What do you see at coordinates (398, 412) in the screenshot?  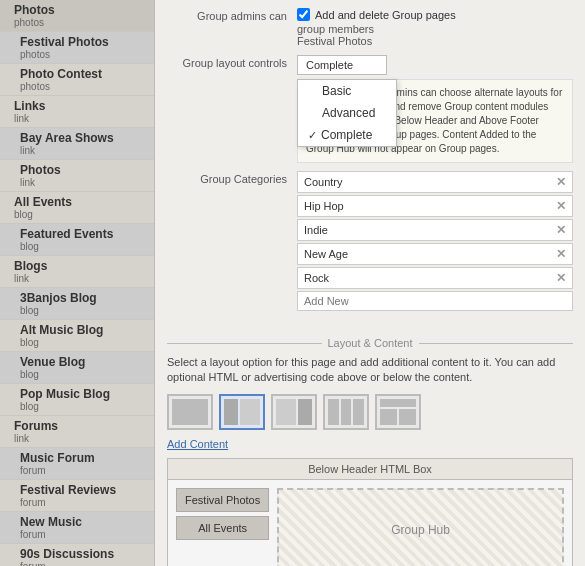 I see `layout-thumb-top-two` at bounding box center [398, 412].